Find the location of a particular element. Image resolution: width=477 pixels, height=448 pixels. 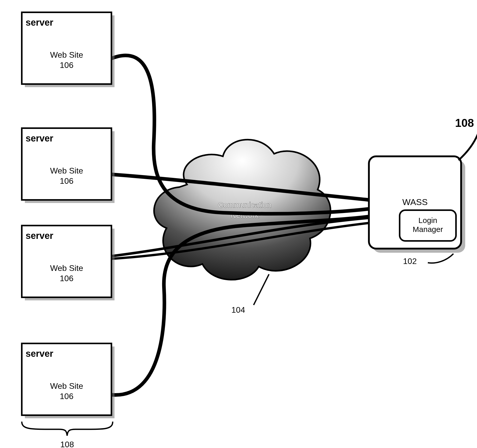

server-box-2: server Web Site 106 is located at coordinates (68, 166).